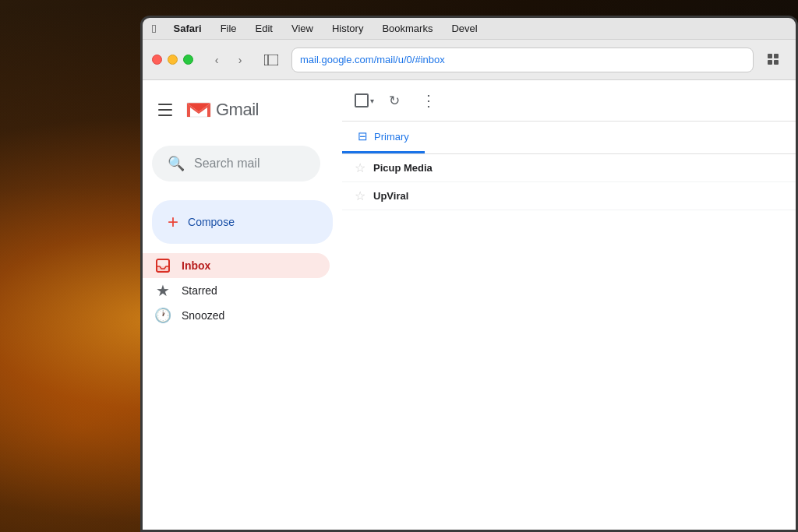 The image size is (798, 532). Describe the element at coordinates (242, 291) in the screenshot. I see `nav-items: Inbox ★ Starred 🕐 Snoozed` at that location.